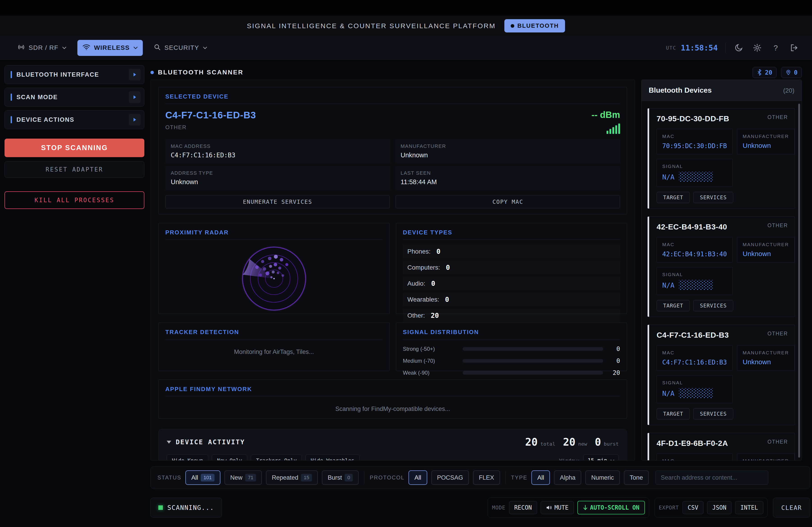 The width and height of the screenshot is (812, 527). I want to click on window-select: 15 min, so click(601, 457).